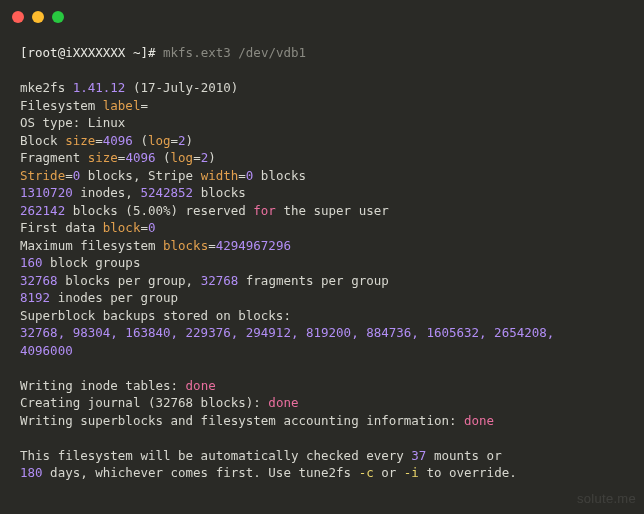 The width and height of the screenshot is (644, 514). What do you see at coordinates (291, 332) in the screenshot?
I see `backup-list-1: 32768, 98304, 163840, 229376, 294912, 81…` at bounding box center [291, 332].